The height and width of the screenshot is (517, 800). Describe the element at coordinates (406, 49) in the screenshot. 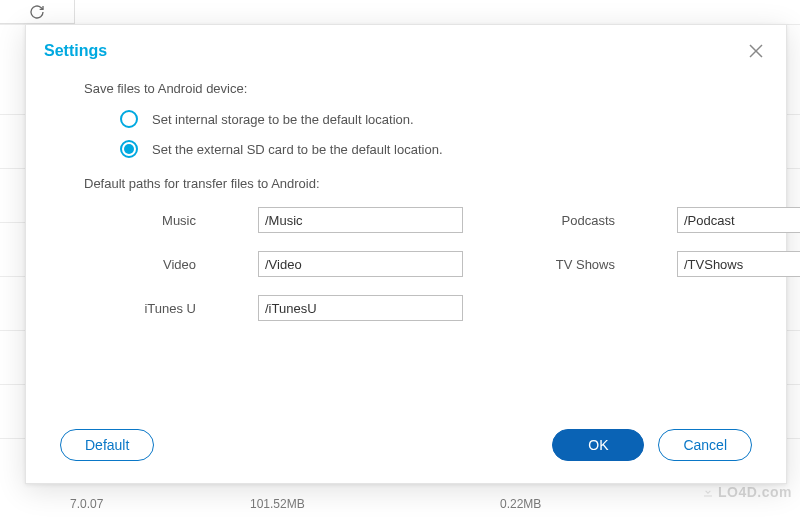

I see `dialog-header: Settings` at that location.